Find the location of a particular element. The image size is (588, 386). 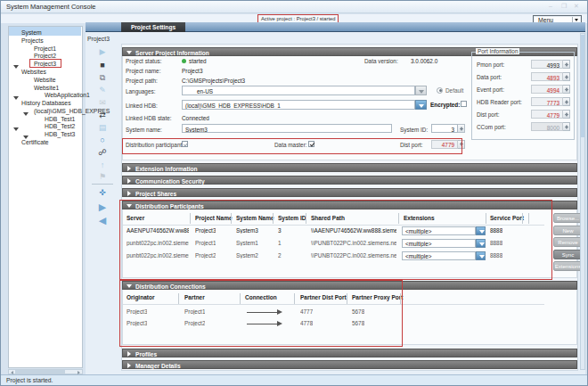

data-port-input: 4893 is located at coordinates (547, 77).